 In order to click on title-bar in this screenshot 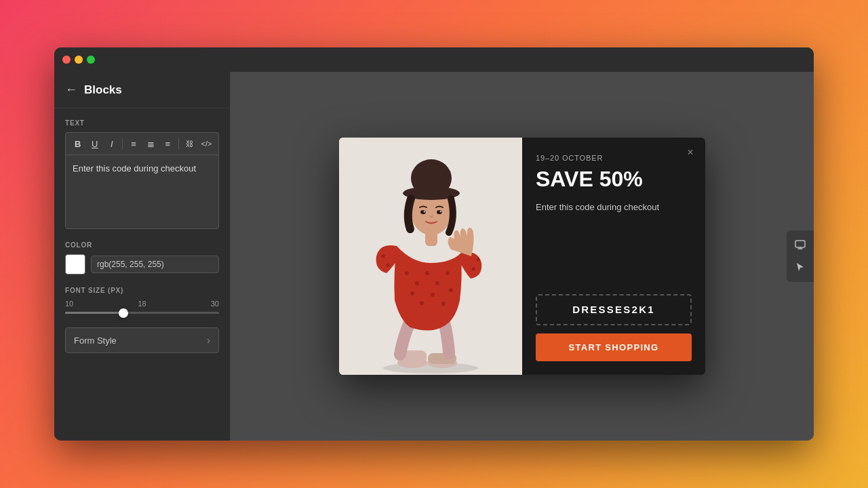, I will do `click(434, 60)`.